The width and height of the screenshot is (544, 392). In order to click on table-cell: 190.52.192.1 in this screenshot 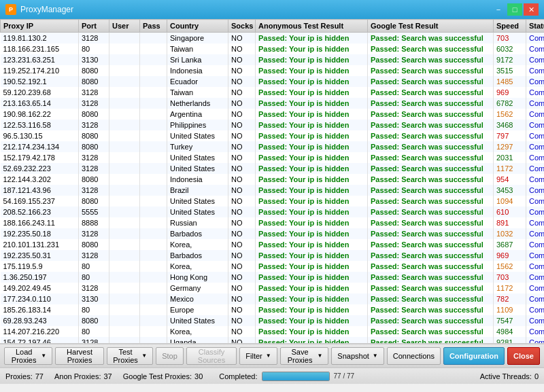, I will do `click(39, 82)`.